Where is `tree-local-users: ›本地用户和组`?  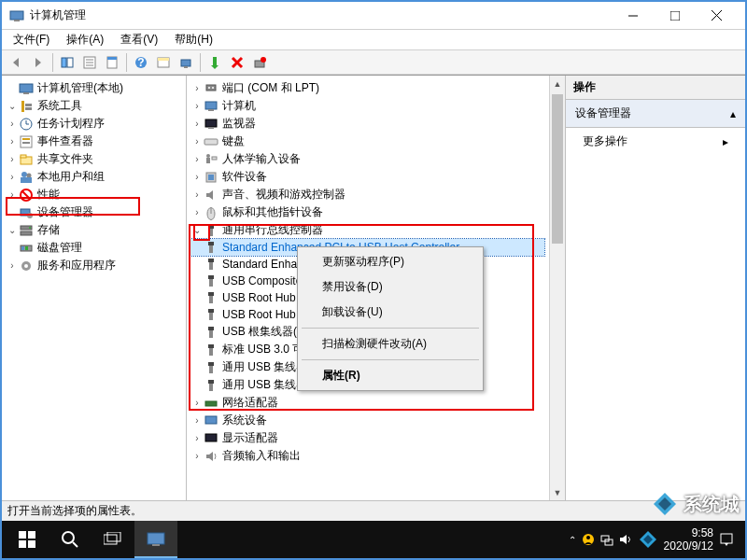 tree-local-users: ›本地用户和组 is located at coordinates (93, 177).